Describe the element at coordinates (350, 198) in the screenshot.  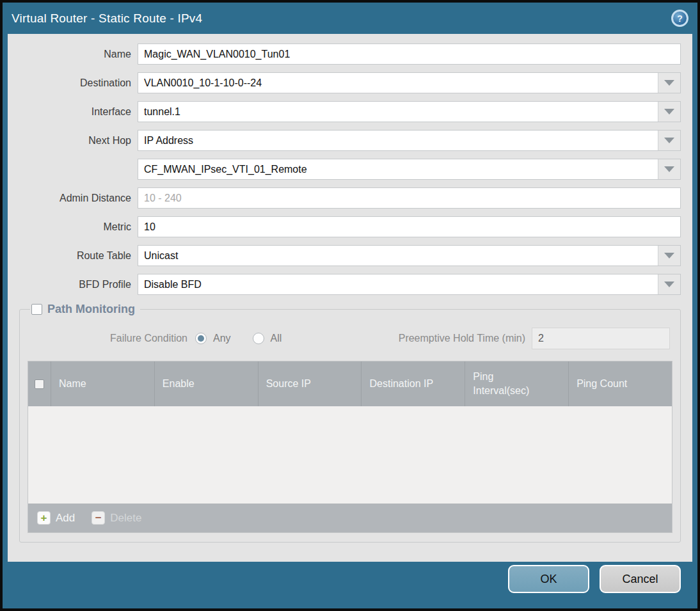
I see `form-row-admin-distance: Admin Distance` at that location.